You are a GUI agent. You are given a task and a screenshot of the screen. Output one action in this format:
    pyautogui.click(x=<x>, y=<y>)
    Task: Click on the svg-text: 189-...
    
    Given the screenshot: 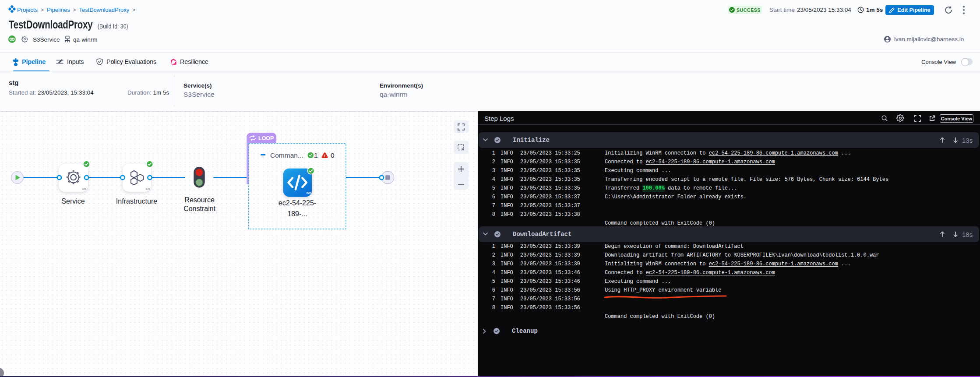 What is the action you would take?
    pyautogui.click(x=297, y=214)
    